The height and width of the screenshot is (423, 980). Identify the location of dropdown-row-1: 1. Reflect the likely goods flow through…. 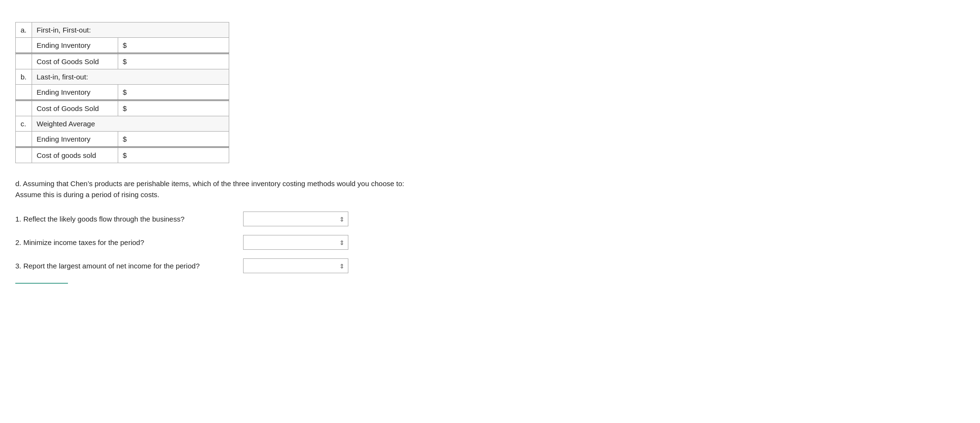
(263, 219).